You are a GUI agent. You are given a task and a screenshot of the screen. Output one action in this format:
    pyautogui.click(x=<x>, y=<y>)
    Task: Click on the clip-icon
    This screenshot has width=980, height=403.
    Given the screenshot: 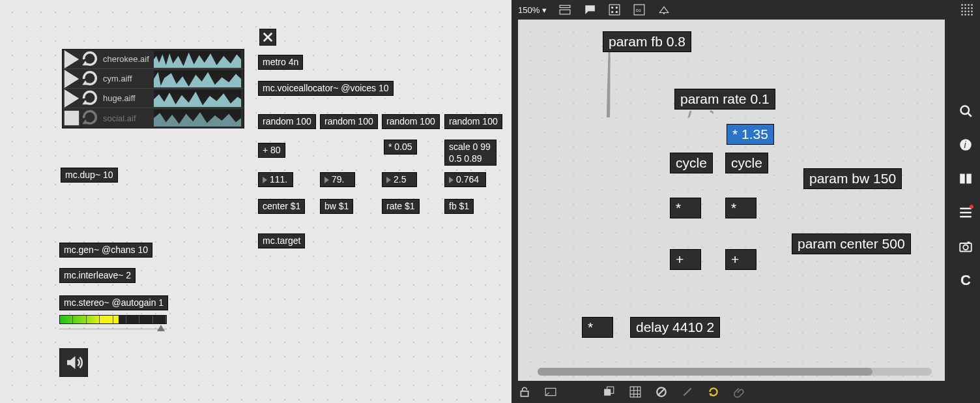 What is the action you would take?
    pyautogui.click(x=530, y=190)
    